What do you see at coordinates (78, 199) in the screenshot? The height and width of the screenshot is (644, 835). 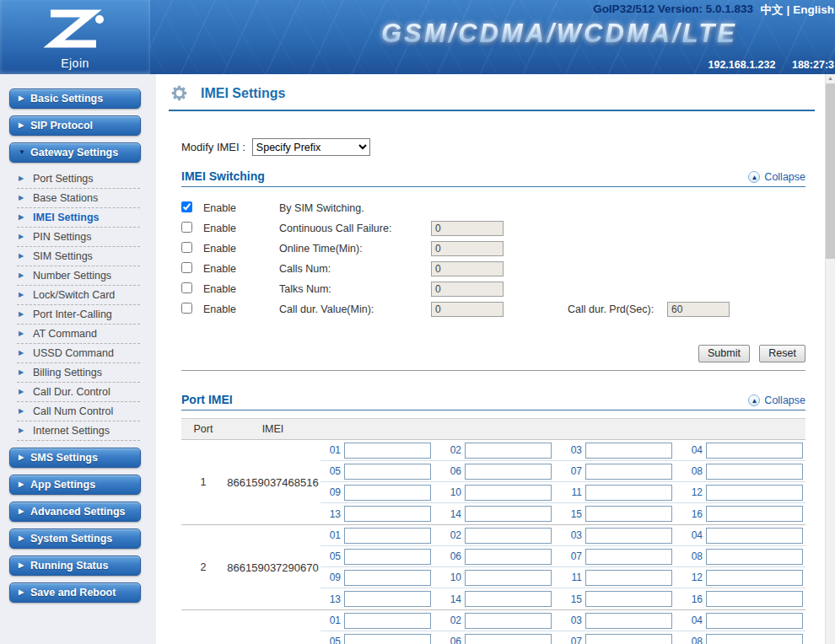 I see `sidebar-item-base-stations: ▶Base Stations` at bounding box center [78, 199].